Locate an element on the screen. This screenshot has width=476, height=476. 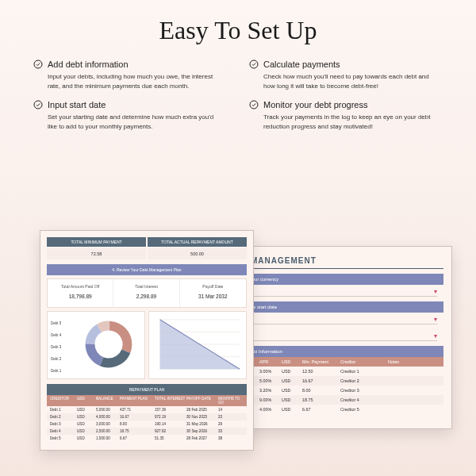
feature-label: Calculate payments is located at coordinates (301, 64).